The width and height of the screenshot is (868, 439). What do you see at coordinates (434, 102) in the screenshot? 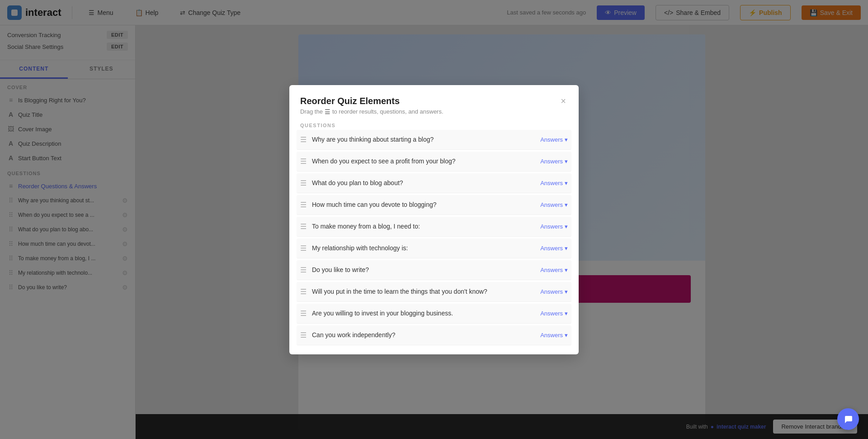
I see `modal-header: Reorder Quiz Elements Drag the ☰ to reor…` at bounding box center [434, 102].